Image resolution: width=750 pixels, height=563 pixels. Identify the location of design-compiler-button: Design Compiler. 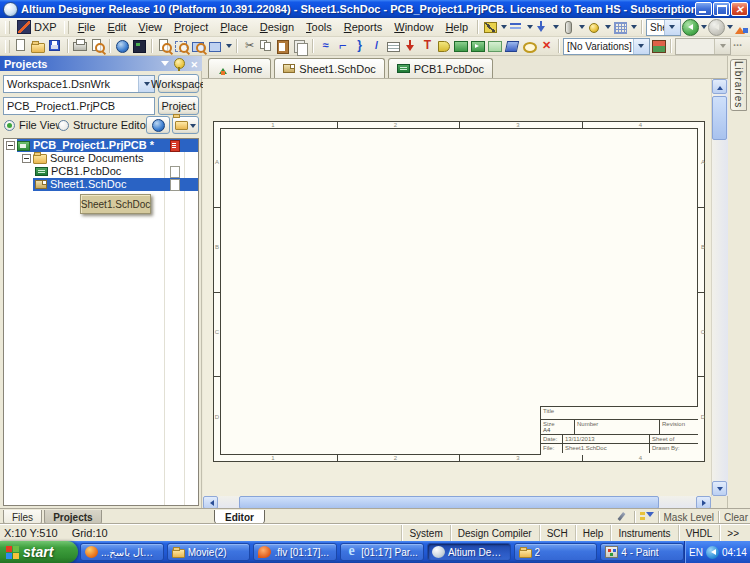
(494, 533).